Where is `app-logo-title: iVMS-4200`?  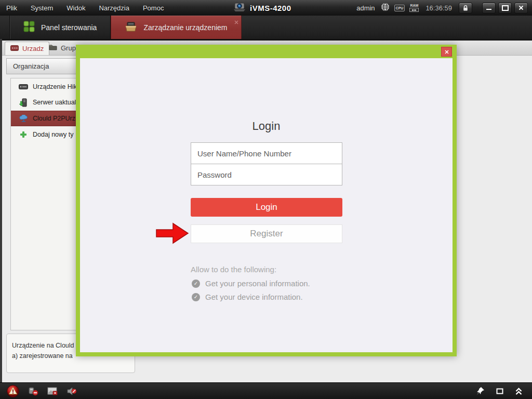 app-logo-title: iVMS-4200 is located at coordinates (262, 8).